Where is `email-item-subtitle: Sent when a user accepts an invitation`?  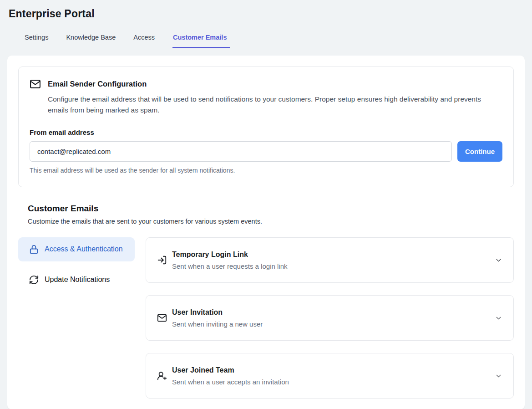
email-item-subtitle: Sent when a user accepts an invitation is located at coordinates (330, 382).